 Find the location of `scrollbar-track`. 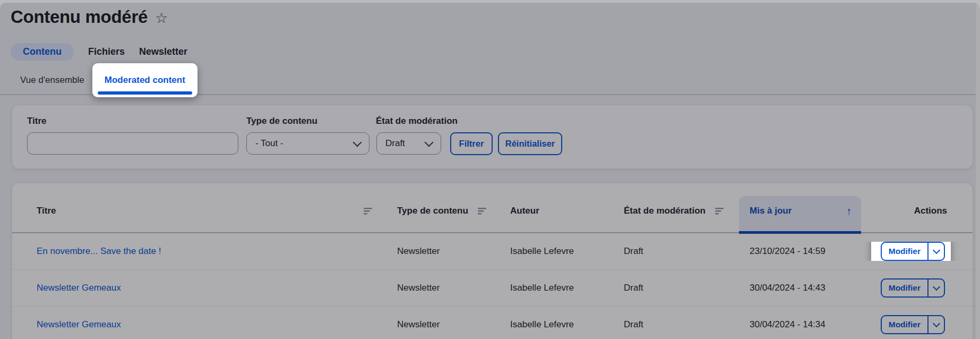

scrollbar-track is located at coordinates (978, 171).